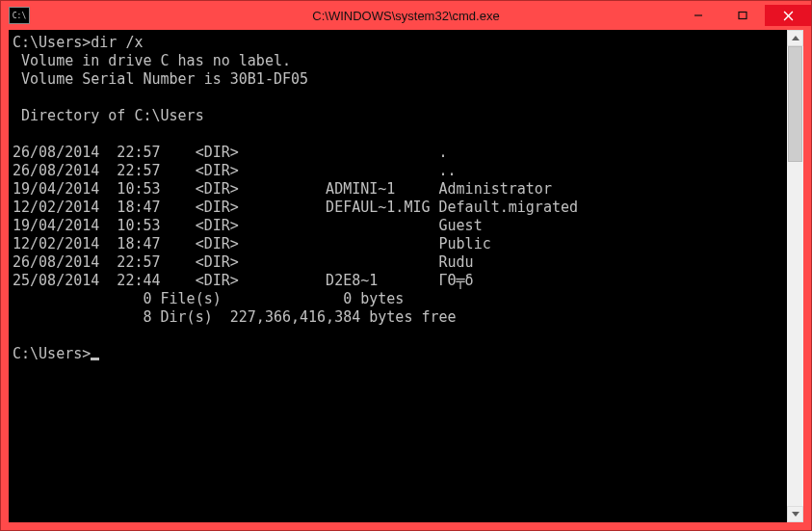  Describe the element at coordinates (400, 62) in the screenshot. I see `volume-line: Volume in drive C has no label.` at that location.